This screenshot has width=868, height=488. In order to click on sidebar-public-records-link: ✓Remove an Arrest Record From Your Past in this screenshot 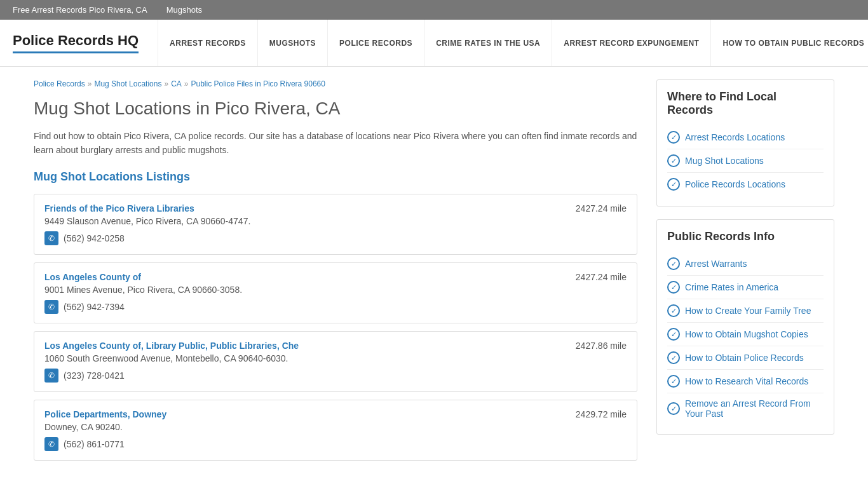, I will do `click(745, 409)`.